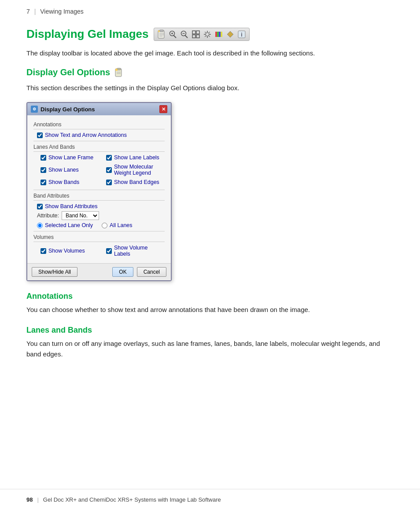 This screenshot has height=510, width=420. Describe the element at coordinates (68, 72) in the screenshot. I see `display-gel-options-title: Display Gel Options` at that location.